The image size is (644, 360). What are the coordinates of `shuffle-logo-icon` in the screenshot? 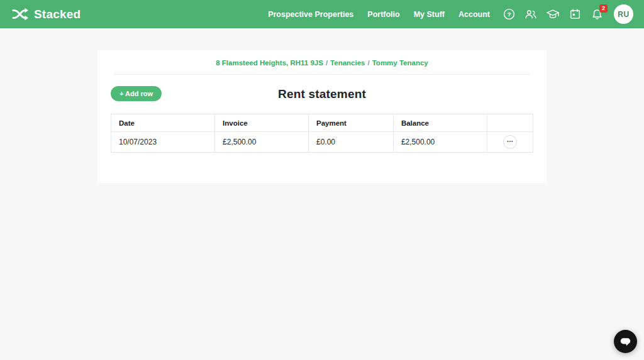 It's located at (20, 14).